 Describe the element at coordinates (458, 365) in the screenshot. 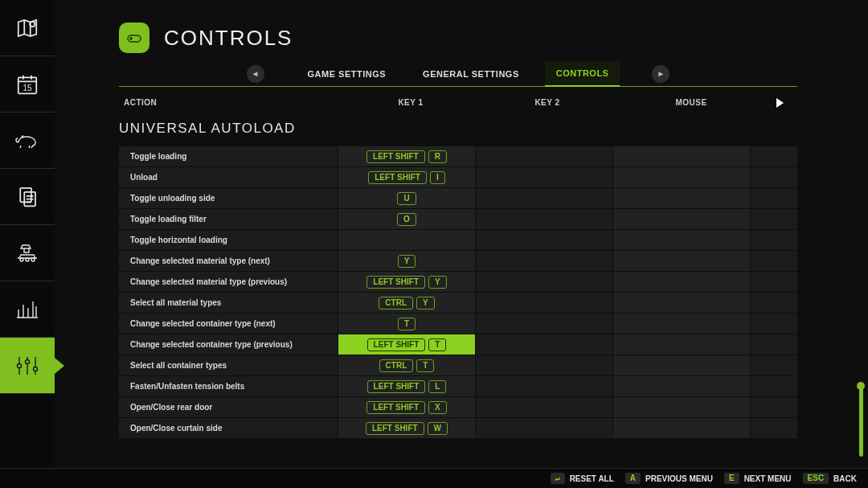

I see `binding-row: Select all container typesCTRLT` at that location.